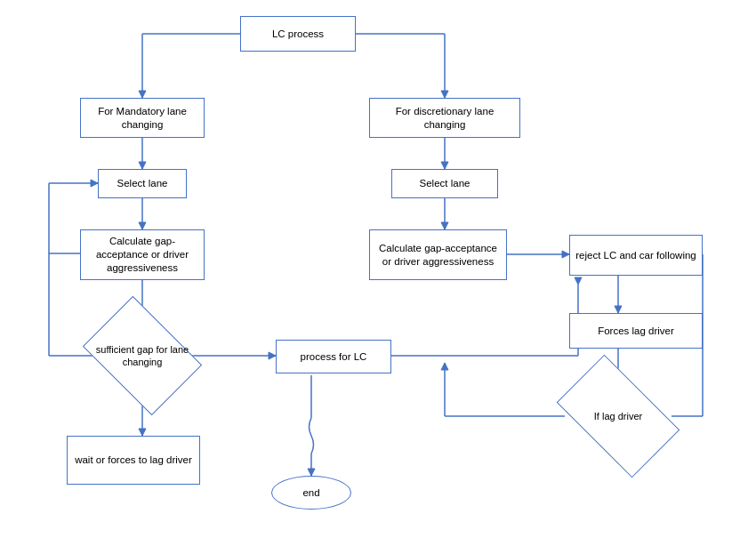 Image resolution: width=756 pixels, height=554 pixels. I want to click on if-lag-diamond: If lag driver, so click(618, 416).